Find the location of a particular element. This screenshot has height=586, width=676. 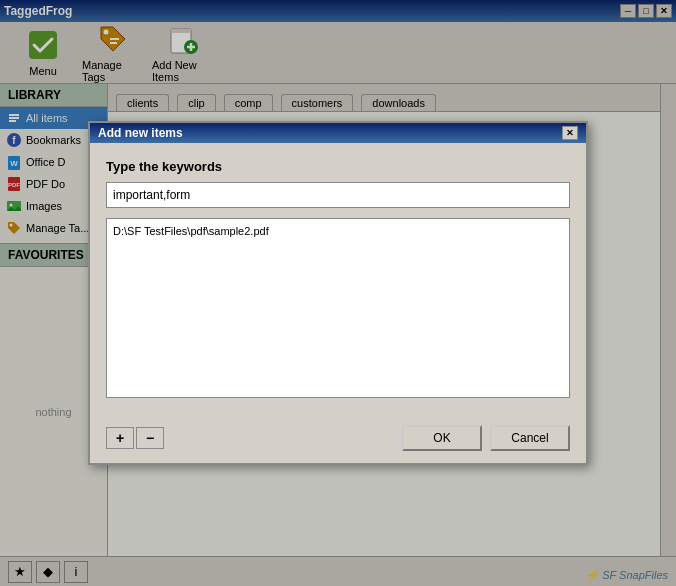

action-buttons: OK Cancel is located at coordinates (486, 438).